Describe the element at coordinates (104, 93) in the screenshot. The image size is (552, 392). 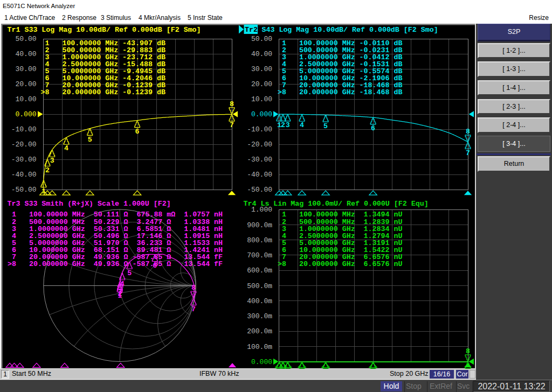
I see `svg-text: >8 20.000000 GHz -0.1239 dB` at that location.